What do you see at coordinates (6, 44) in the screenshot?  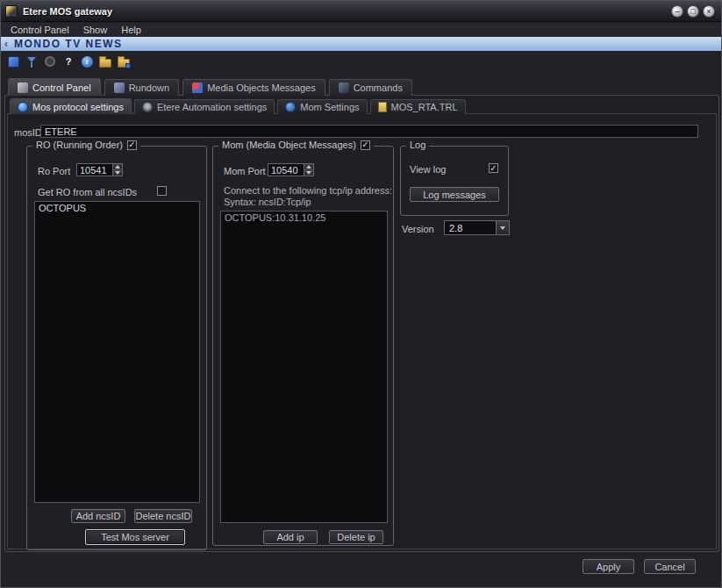 I see `banner-collapse-icon: ‹` at bounding box center [6, 44].